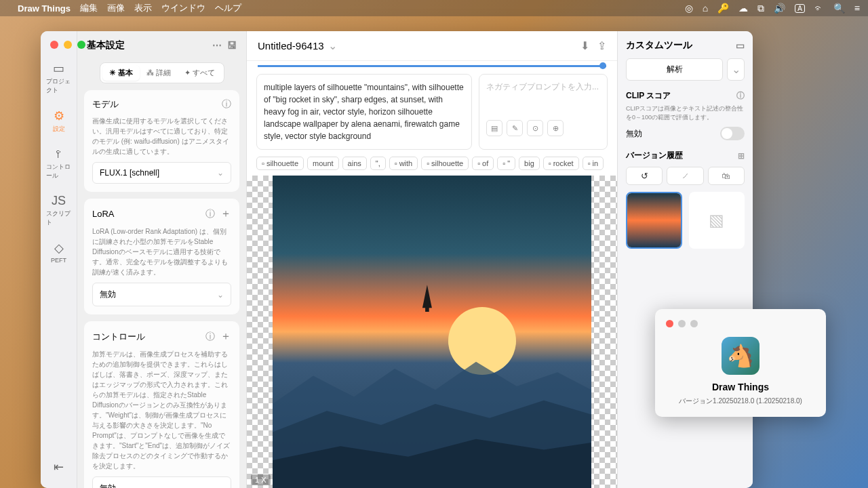 Image resolution: width=868 pixels, height=488 pixels. What do you see at coordinates (494, 128) in the screenshot?
I see `neg-tool-1: ▤` at bounding box center [494, 128].